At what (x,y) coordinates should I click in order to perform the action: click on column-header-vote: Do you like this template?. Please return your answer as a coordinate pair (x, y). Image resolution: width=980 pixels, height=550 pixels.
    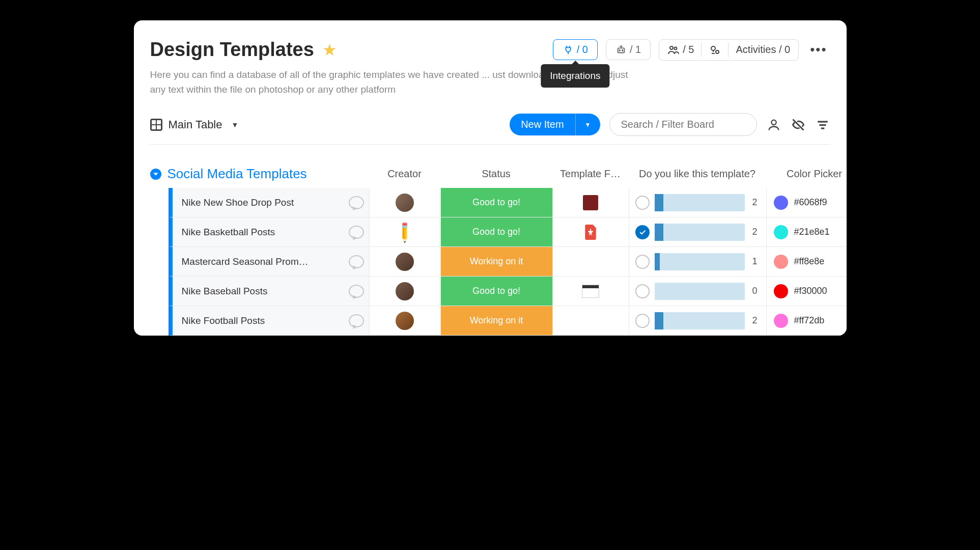
    Looking at the image, I should click on (697, 174).